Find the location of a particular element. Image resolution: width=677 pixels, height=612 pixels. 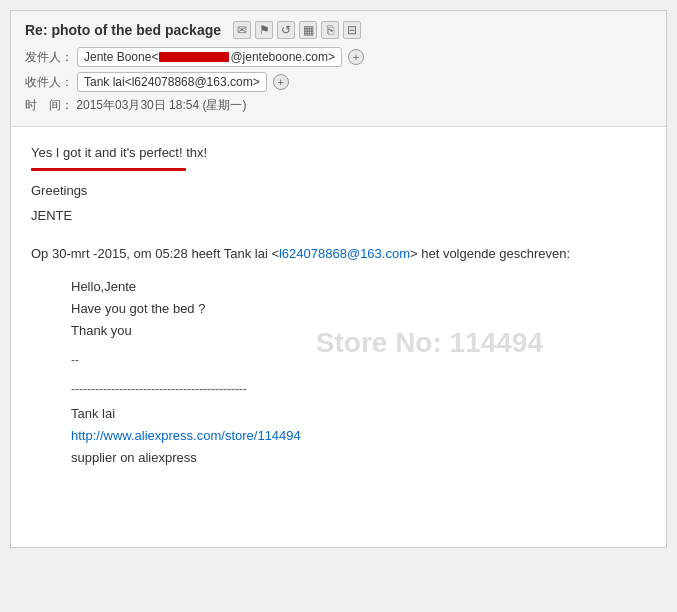

dashes-line: ----------------------------------------… is located at coordinates (358, 389).